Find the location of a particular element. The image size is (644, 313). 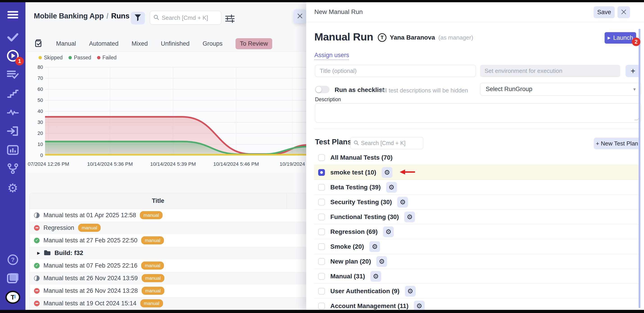

table-row: Manual tests at 26 Nov 2024 13:28 manual is located at coordinates (168, 291).